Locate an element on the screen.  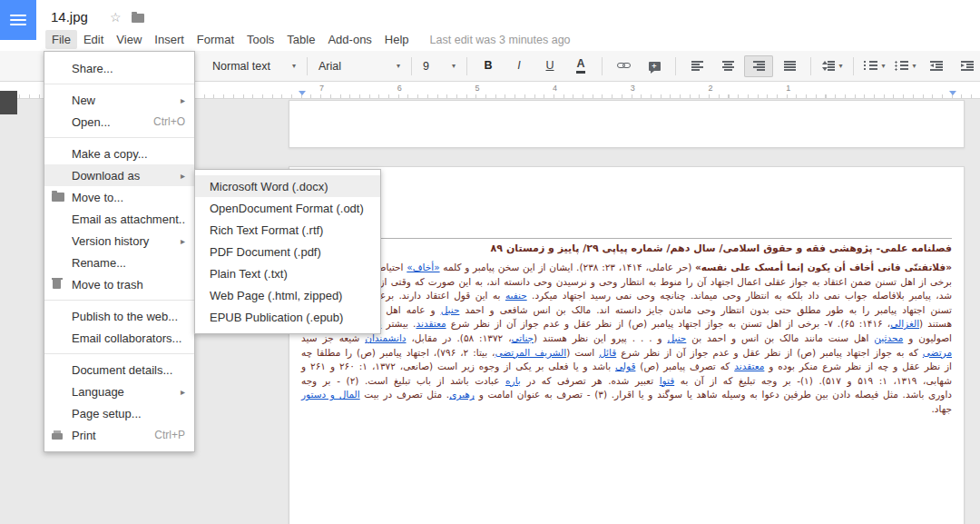
align-center-button is located at coordinates (728, 66).